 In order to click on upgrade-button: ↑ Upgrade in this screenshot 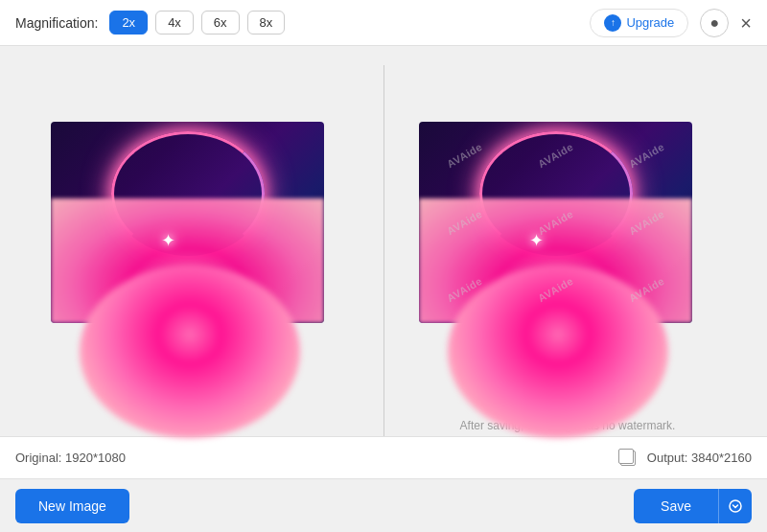, I will do `click(639, 23)`.